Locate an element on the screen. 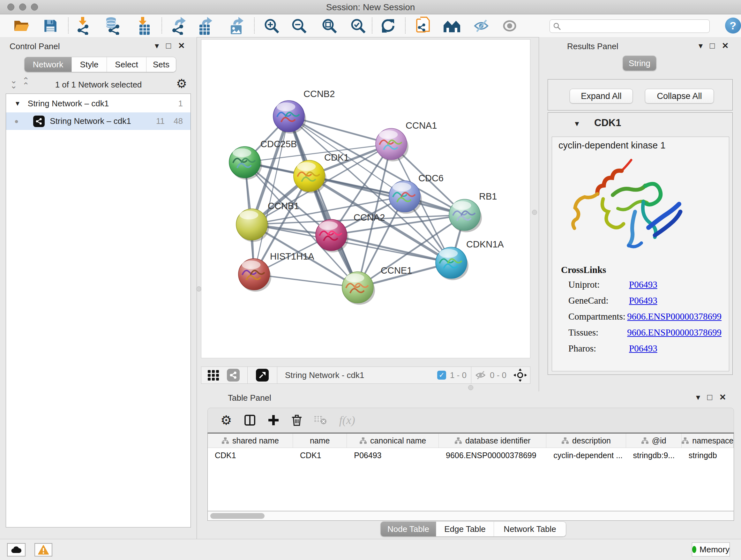 The image size is (741, 560). detach-view-button is located at coordinates (262, 375).